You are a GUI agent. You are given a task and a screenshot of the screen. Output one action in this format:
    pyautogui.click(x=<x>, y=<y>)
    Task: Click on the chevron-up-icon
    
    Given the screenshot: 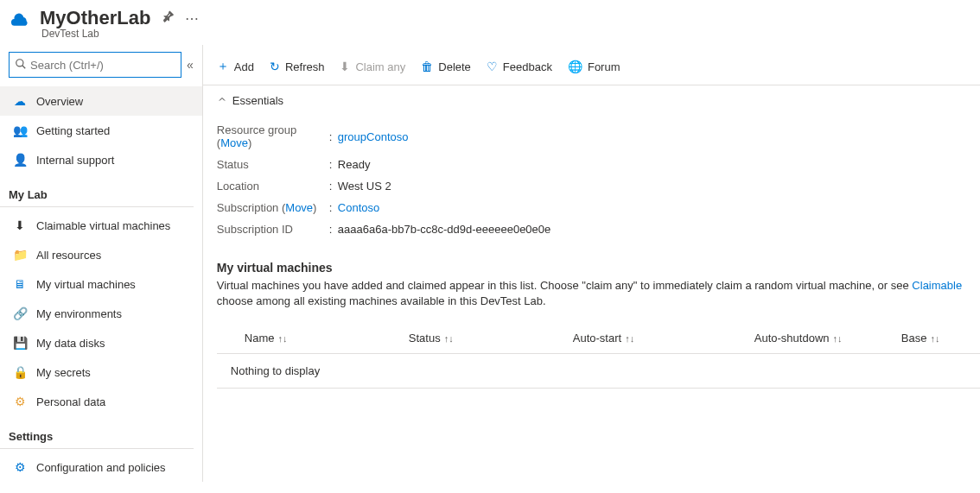 What is the action you would take?
    pyautogui.click(x=222, y=100)
    